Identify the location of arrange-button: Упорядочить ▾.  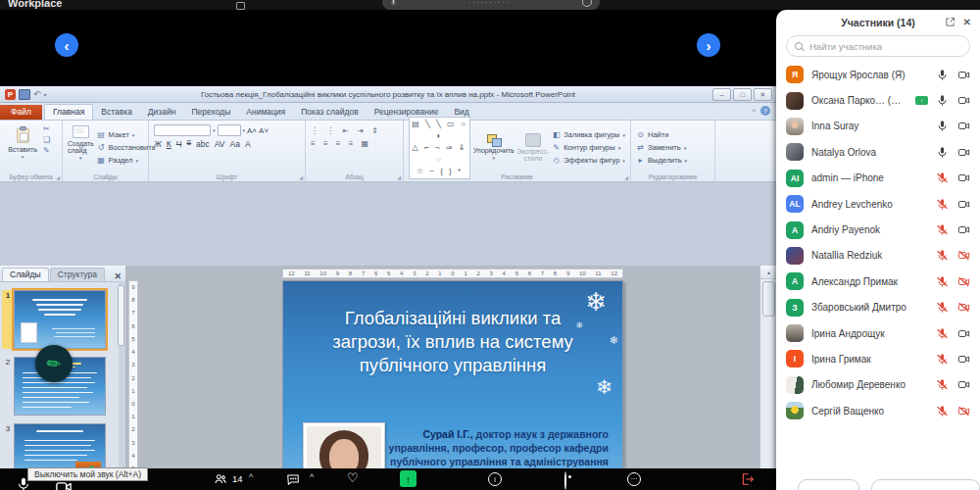
(494, 147).